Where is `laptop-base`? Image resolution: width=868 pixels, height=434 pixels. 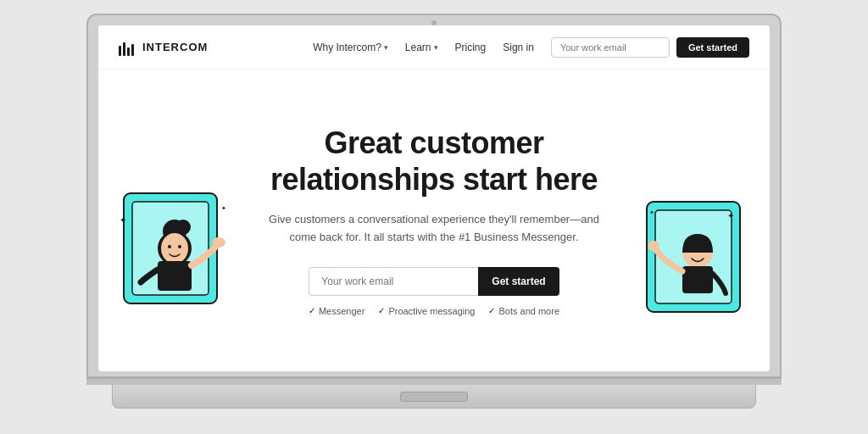
laptop-base is located at coordinates (434, 397).